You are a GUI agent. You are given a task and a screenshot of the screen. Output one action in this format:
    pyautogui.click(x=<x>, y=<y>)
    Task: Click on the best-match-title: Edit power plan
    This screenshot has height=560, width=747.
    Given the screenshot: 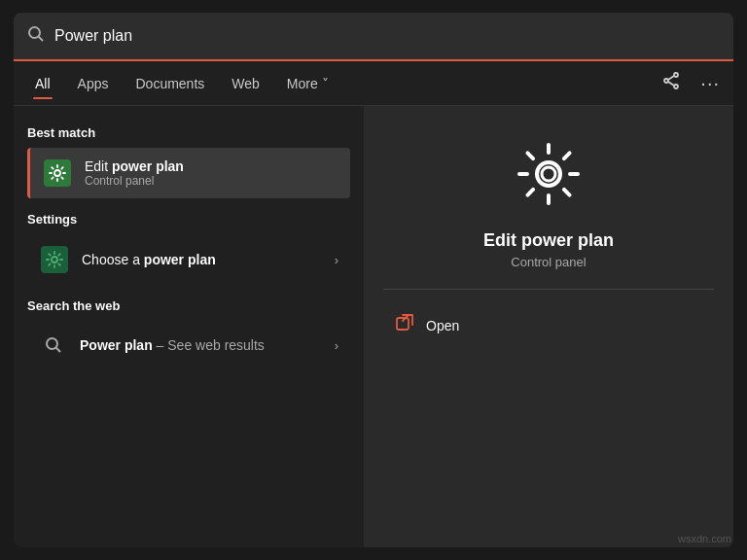 What is the action you would take?
    pyautogui.click(x=134, y=166)
    